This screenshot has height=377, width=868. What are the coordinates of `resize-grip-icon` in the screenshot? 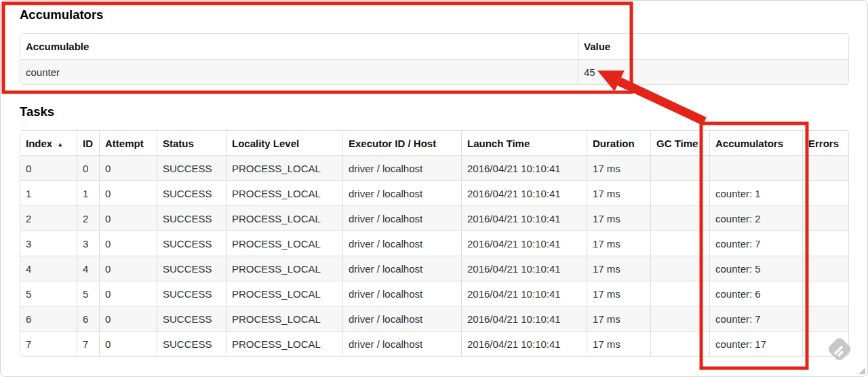 It's located at (862, 371).